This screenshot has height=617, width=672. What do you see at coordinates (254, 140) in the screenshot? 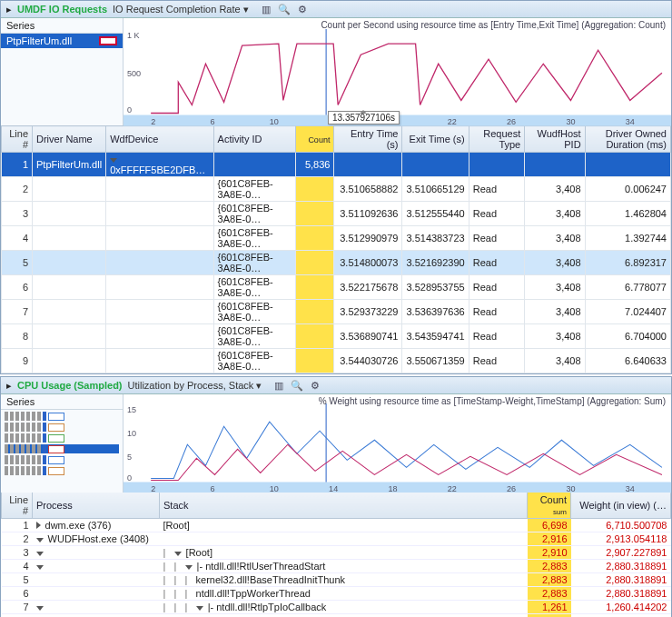
I see `col-header: Activity ID` at bounding box center [254, 140].